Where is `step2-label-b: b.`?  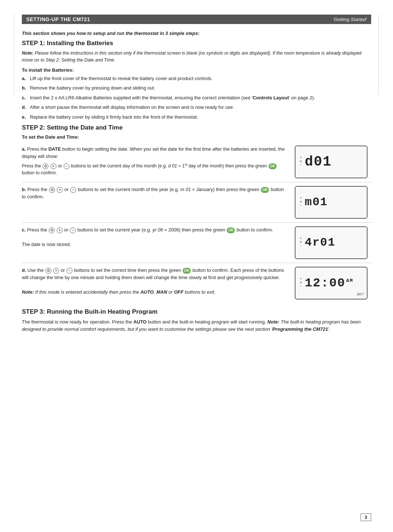
step2-label-b: b. is located at coordinates (24, 189).